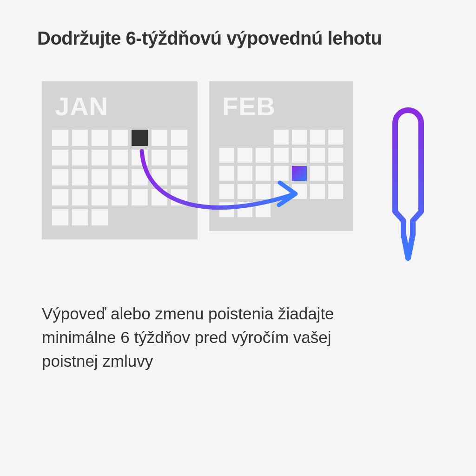 This screenshot has width=476, height=476. I want to click on month-label-february: FEB, so click(283, 106).